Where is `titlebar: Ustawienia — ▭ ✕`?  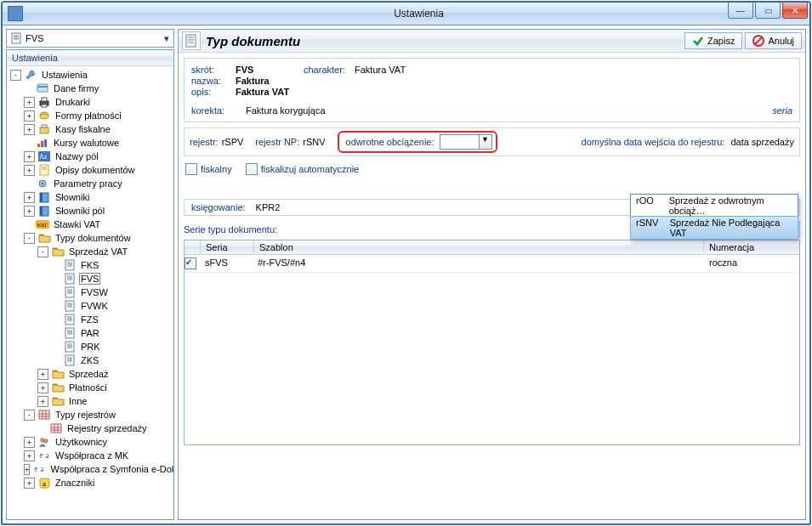 titlebar: Ustawienia — ▭ ✕ is located at coordinates (406, 14).